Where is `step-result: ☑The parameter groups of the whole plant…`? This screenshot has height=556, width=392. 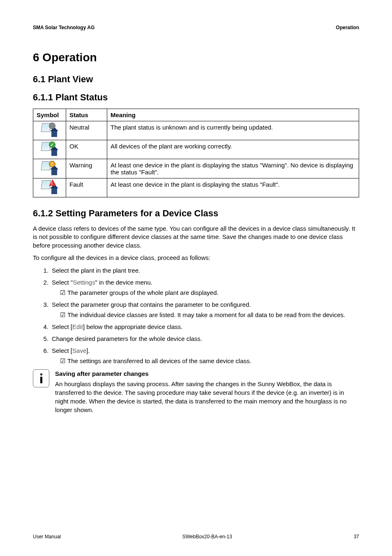 step-result: ☑The parameter groups of the whole plant… is located at coordinates (205, 293).